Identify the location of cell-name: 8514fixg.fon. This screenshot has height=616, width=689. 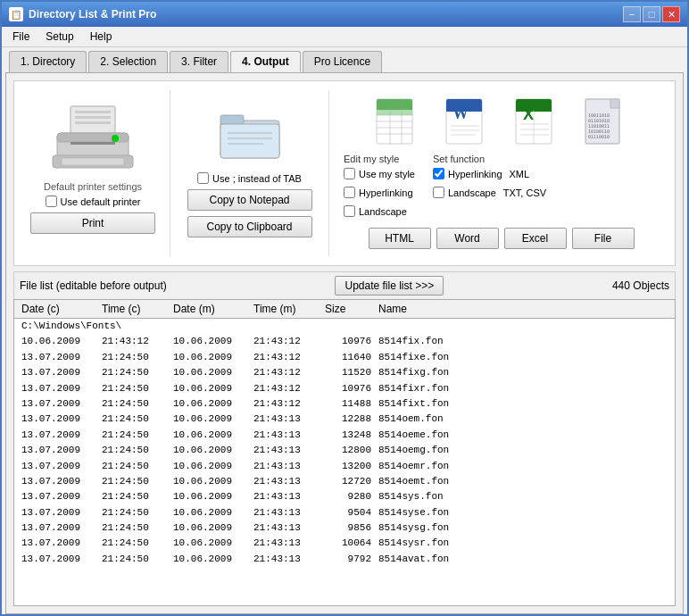
(523, 373).